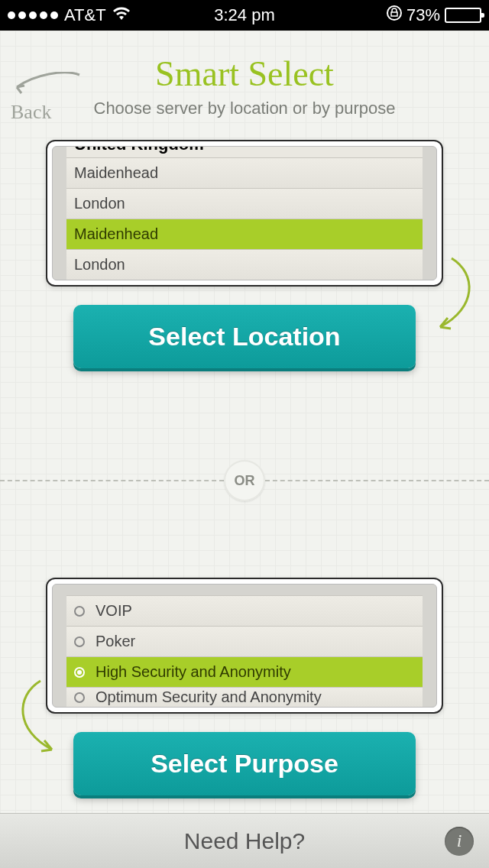  What do you see at coordinates (244, 213) in the screenshot?
I see `location-preview: United Kingdom Maidenhead London Maidenh…` at bounding box center [244, 213].